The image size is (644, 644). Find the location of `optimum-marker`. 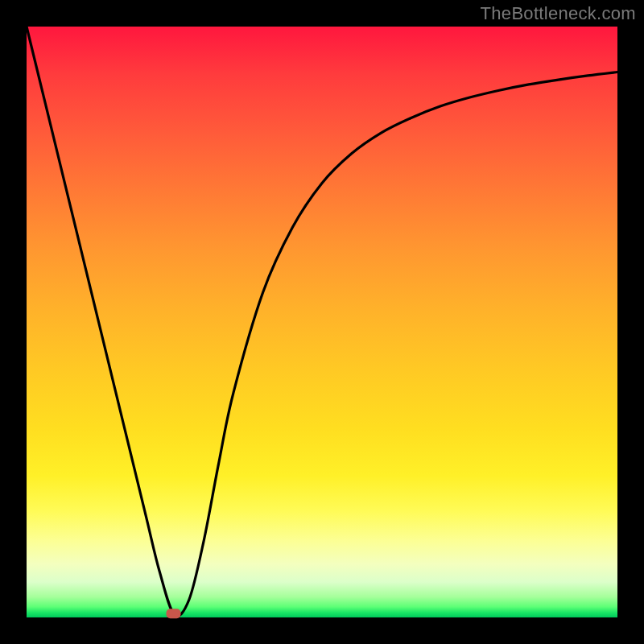

optimum-marker is located at coordinates (174, 613).